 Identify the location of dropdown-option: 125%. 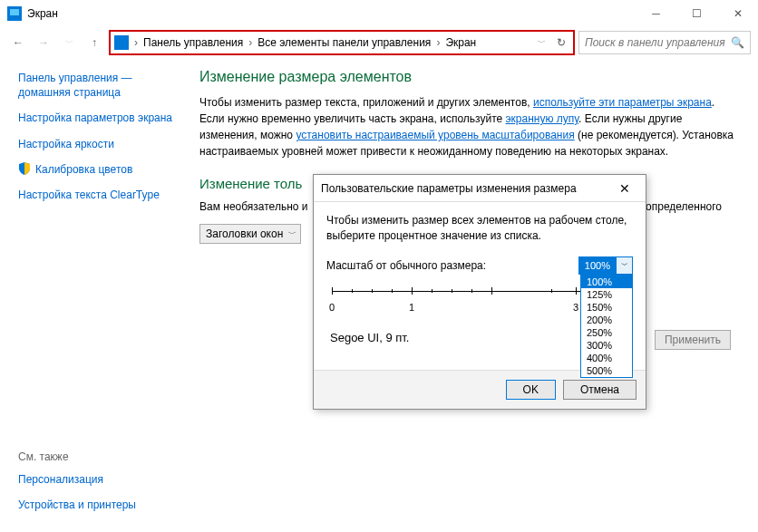
(607, 295).